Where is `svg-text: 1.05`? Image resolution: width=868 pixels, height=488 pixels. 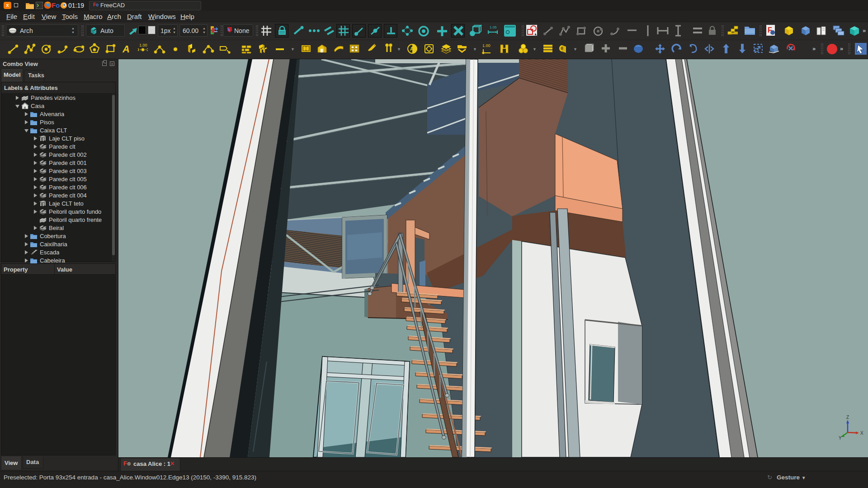
svg-text: 1.05 is located at coordinates (493, 27).